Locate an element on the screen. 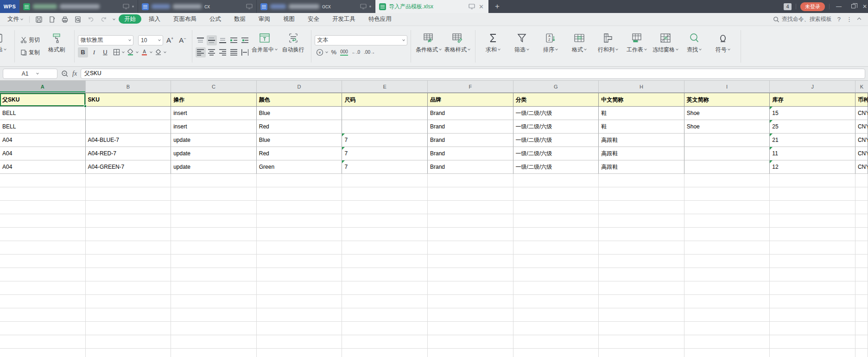 This screenshot has height=357, width=868. menu-item-安全: 安全 is located at coordinates (313, 19).